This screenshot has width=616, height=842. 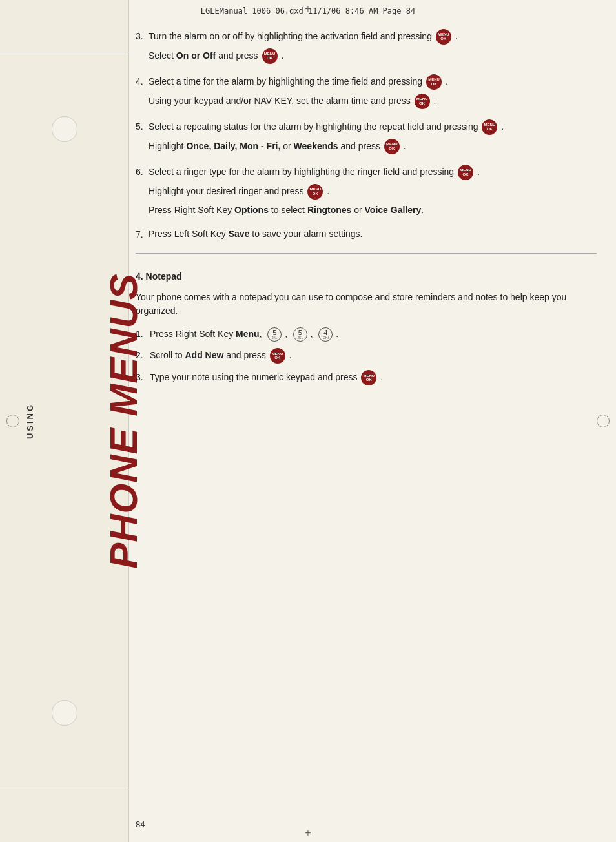 What do you see at coordinates (366, 378) in the screenshot?
I see `notepad-step-3: 3. Type your note using the numeric keyp…` at bounding box center [366, 378].